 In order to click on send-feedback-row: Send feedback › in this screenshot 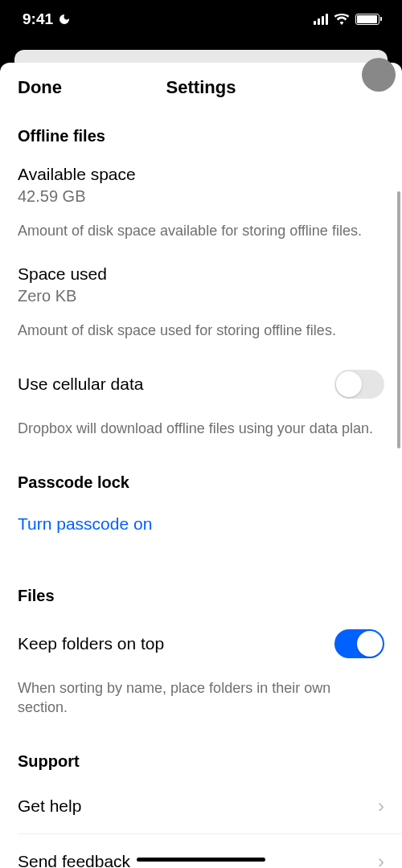, I will do `click(201, 851)`.